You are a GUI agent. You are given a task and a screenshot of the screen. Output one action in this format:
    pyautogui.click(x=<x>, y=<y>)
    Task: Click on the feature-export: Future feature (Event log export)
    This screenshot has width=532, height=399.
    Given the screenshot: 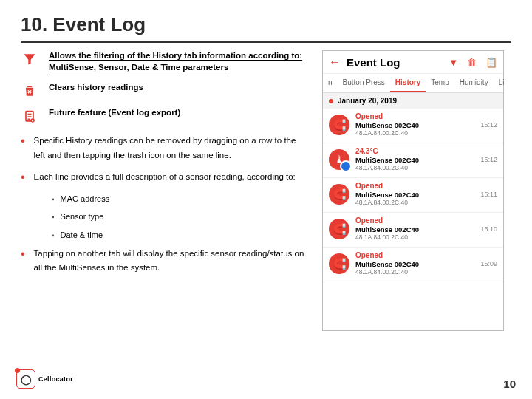 What is the action you would take?
    pyautogui.click(x=165, y=116)
    